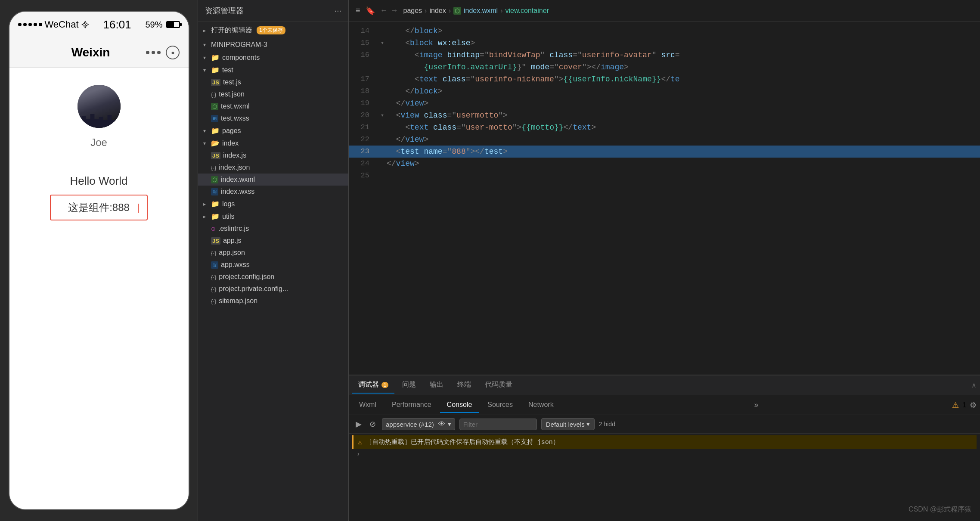  Describe the element at coordinates (214, 289) in the screenshot. I see `project-private-icon: {·}` at that location.